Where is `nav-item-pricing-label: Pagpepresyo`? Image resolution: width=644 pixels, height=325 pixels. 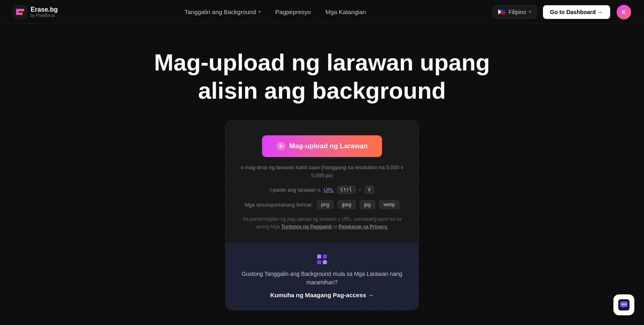 nav-item-pricing-label: Pagpepresyo is located at coordinates (293, 12).